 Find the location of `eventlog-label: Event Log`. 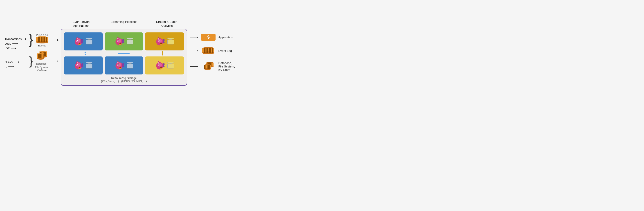

eventlog-label: Event Log is located at coordinates (225, 51).